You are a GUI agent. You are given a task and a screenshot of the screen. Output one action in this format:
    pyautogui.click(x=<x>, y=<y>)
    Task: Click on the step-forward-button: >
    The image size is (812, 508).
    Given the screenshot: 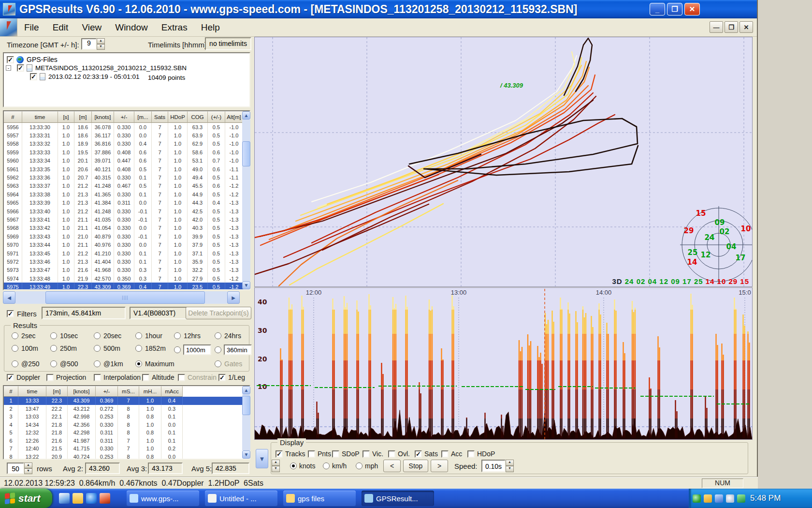 What is the action you would take?
    pyautogui.click(x=439, y=466)
    